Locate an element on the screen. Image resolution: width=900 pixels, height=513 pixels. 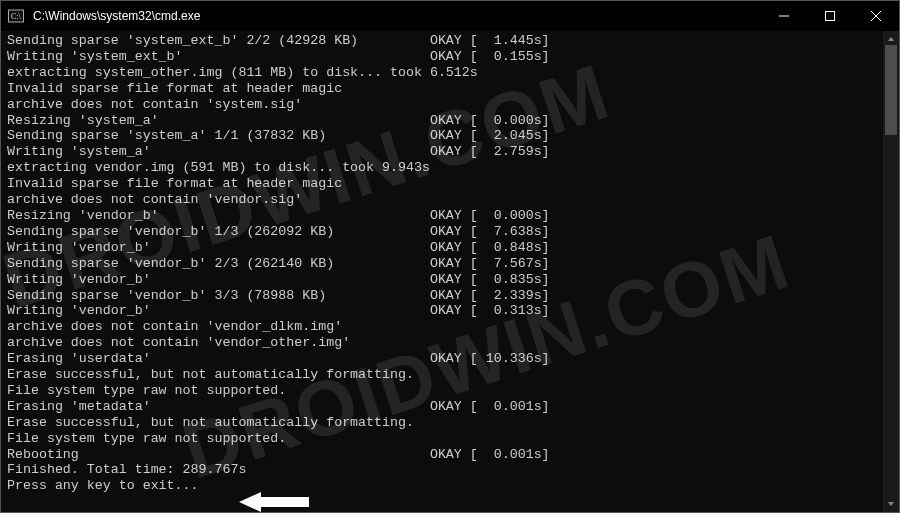
terminal-line: archive does not contain 'vendor_other.i… is located at coordinates (451, 343).